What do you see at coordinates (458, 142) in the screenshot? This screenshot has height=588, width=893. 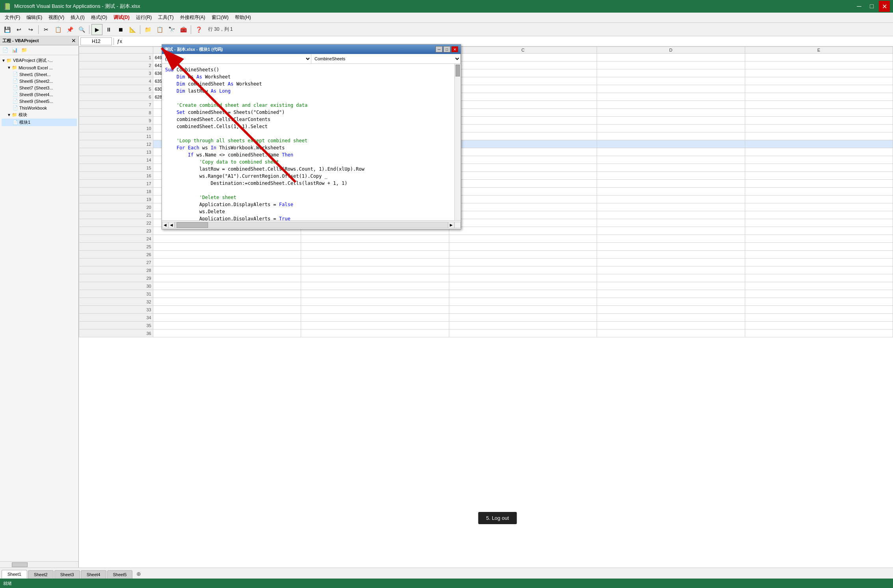 I see `vba-scrollbar-right` at bounding box center [458, 142].